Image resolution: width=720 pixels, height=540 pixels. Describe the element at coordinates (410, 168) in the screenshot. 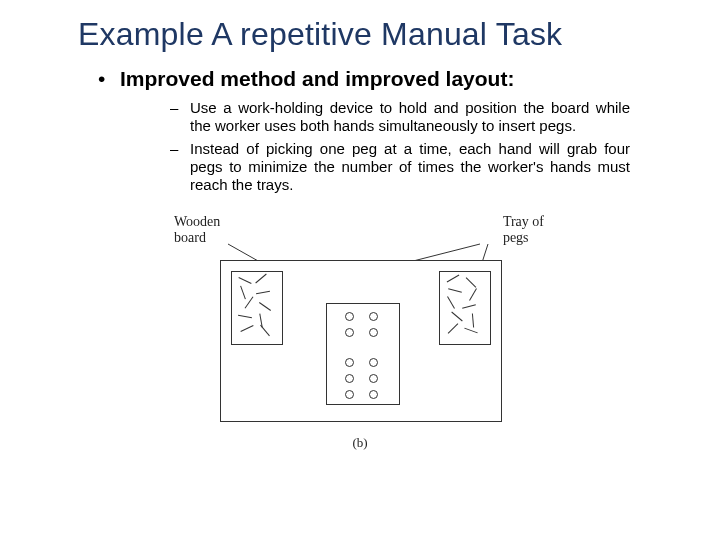

I see `bullet-level2: Instead of picking one peg at a time, ea…` at that location.